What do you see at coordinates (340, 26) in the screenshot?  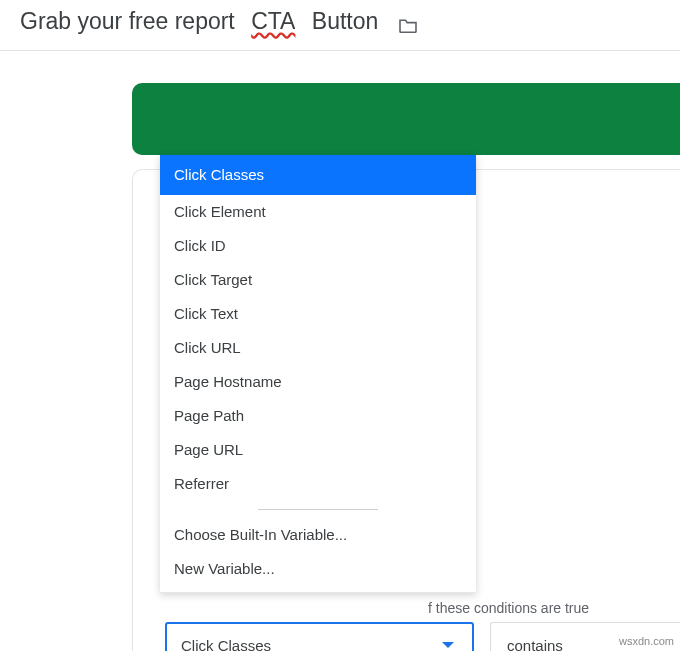 I see `page-header: Grab your free report CTA Button` at bounding box center [340, 26].